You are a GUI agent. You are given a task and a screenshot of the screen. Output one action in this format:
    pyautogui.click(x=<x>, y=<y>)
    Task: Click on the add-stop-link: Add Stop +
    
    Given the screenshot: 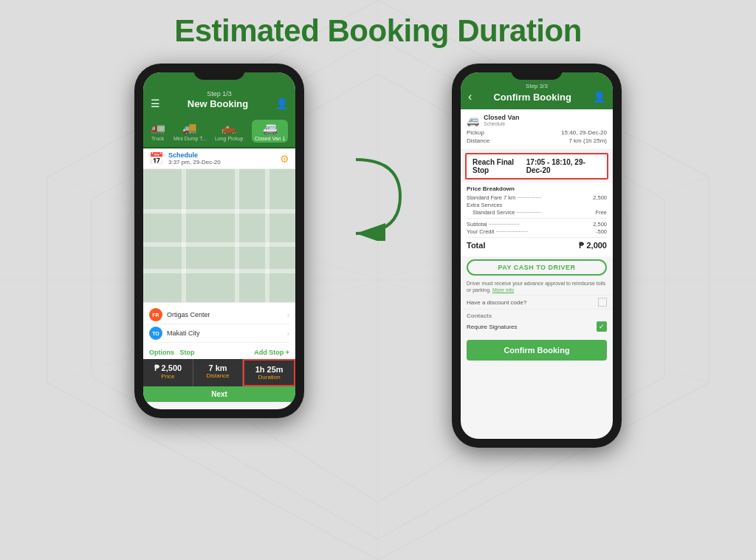 What is the action you would take?
    pyautogui.click(x=272, y=352)
    